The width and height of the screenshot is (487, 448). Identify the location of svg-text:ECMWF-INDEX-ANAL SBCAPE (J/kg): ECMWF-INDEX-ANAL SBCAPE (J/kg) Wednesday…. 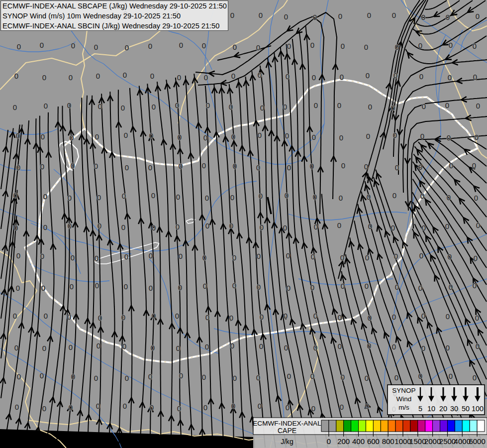
(114, 6).